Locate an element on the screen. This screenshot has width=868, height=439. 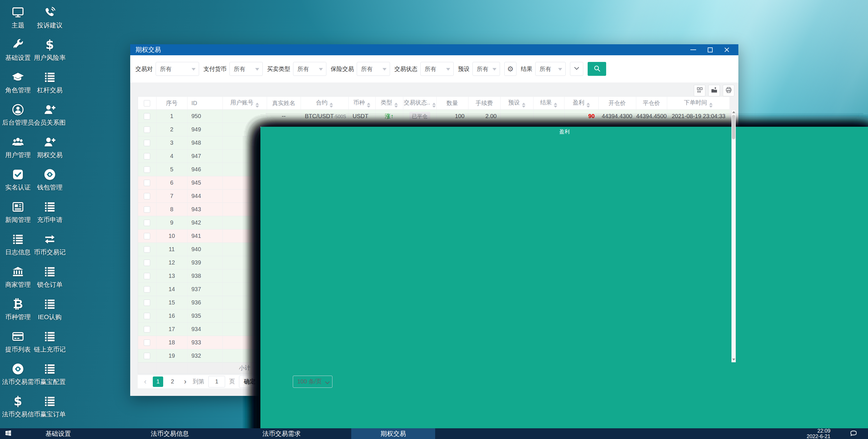
desktop-shortcut: 币币交易记 is located at coordinates (50, 247).